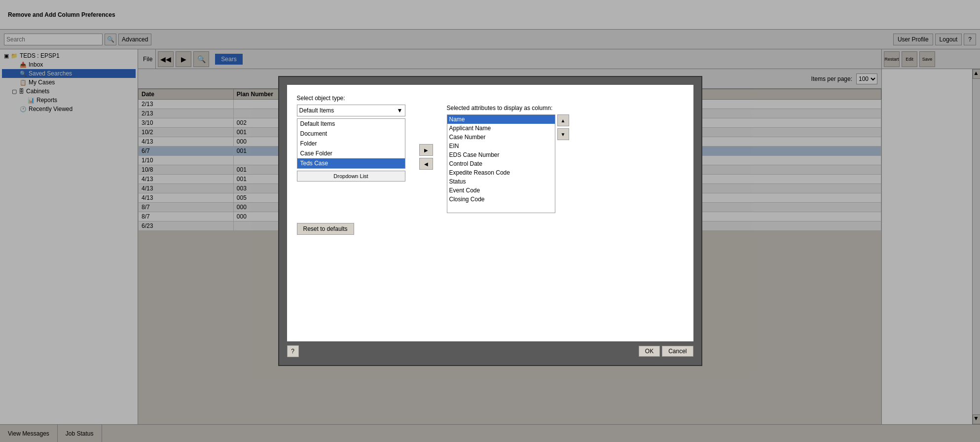 Image resolution: width=980 pixels, height=442 pixels. I want to click on dropdown-label: Dropdown List, so click(351, 176).